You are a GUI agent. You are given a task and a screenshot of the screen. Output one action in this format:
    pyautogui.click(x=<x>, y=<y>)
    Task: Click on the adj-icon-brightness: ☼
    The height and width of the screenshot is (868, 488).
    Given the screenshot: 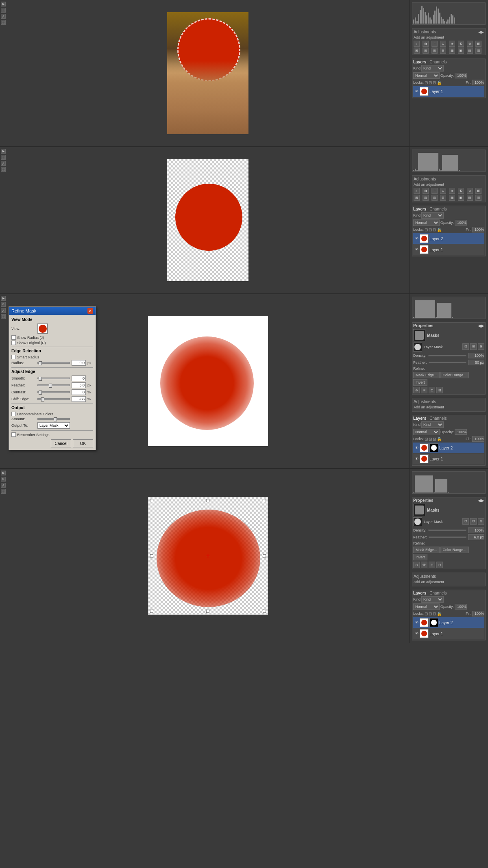 What is the action you would take?
    pyautogui.click(x=416, y=44)
    